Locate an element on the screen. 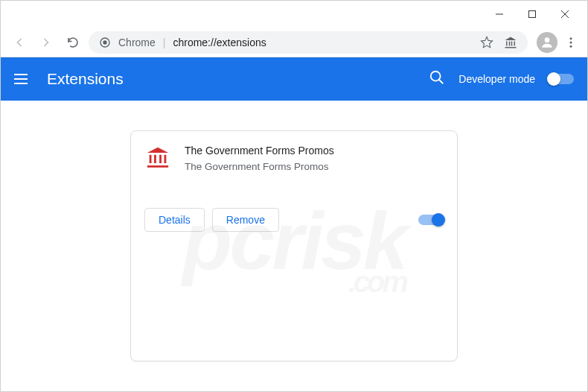 The image size is (588, 392). extension-description: The Government Forms Promos is located at coordinates (314, 167).